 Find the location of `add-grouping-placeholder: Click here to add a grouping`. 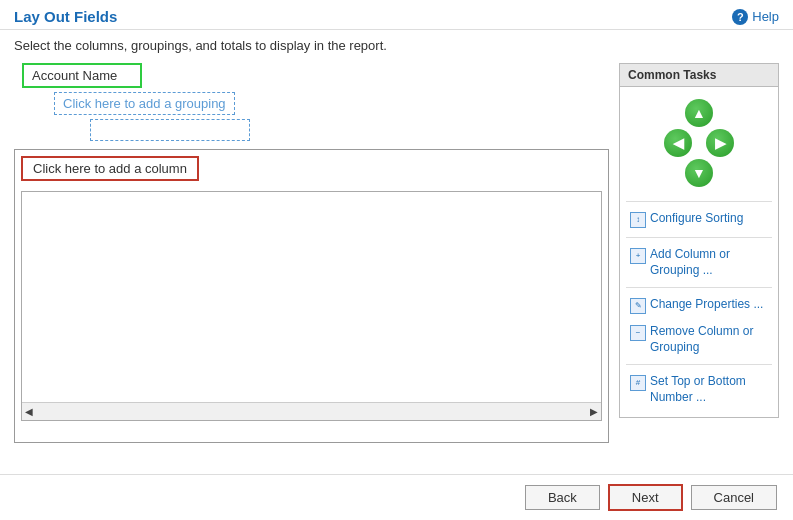

add-grouping-placeholder: Click here to add a grouping is located at coordinates (144, 104).